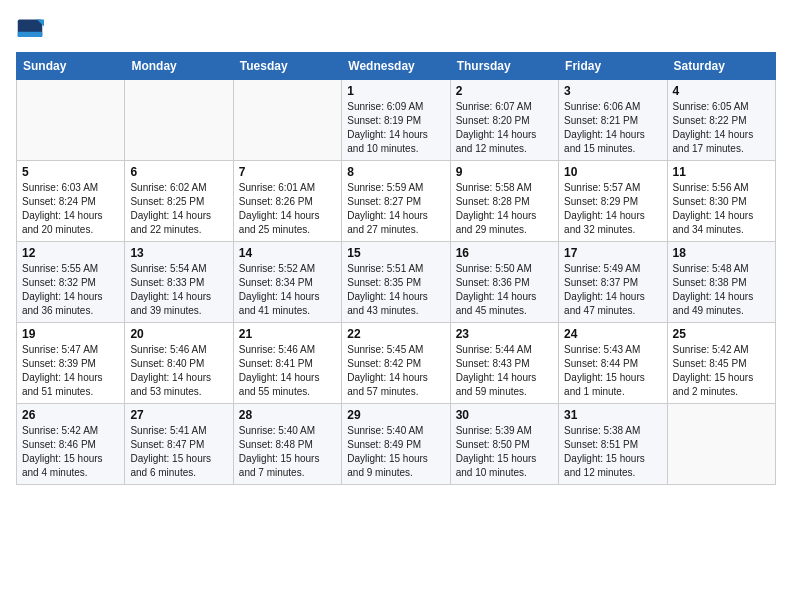 This screenshot has height=612, width=792. Describe the element at coordinates (396, 120) in the screenshot. I see `calendar-cell: 1Sunrise: 6:09 AM Sunset: 8:19 PM Daylig…` at that location.